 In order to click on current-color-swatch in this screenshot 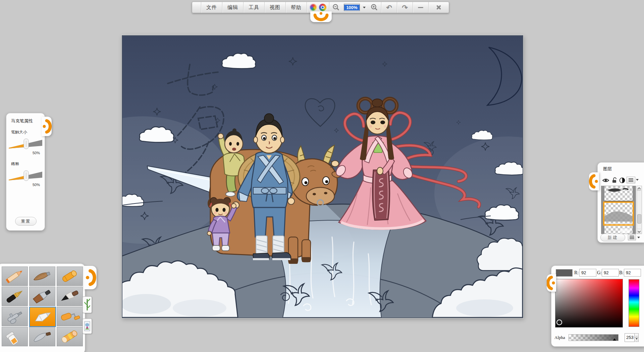, I will do `click(564, 273)`.